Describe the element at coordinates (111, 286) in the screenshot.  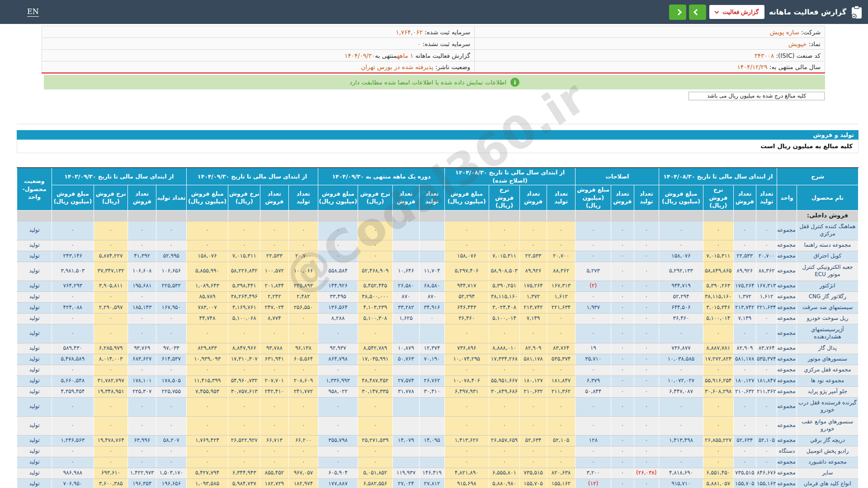
I see `value-cell: ۳,۹۰۵,۸۱۱` at that location.